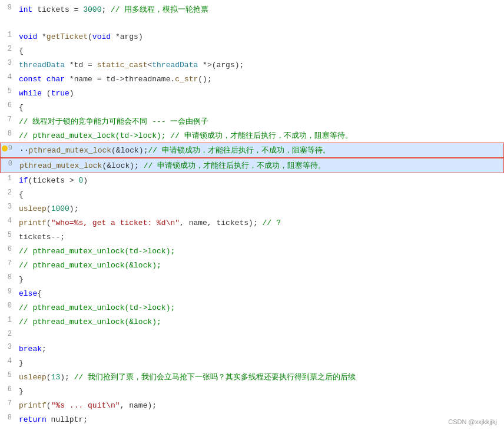 Image resolution: width=504 pixels, height=430 pixels. I want to click on token-str: "%s ... quit\n", so click(86, 405).